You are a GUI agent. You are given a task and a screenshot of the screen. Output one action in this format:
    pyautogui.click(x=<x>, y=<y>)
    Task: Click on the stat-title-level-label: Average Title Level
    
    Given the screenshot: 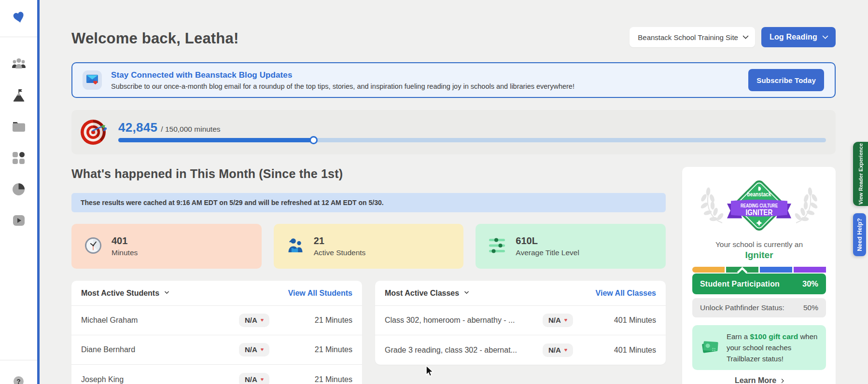 What is the action you would take?
    pyautogui.click(x=547, y=253)
    